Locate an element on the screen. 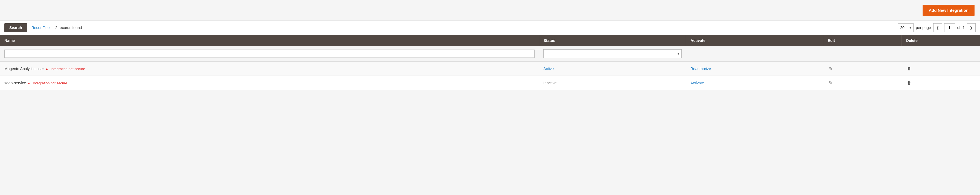  row2-status-text: Inactive is located at coordinates (550, 83).